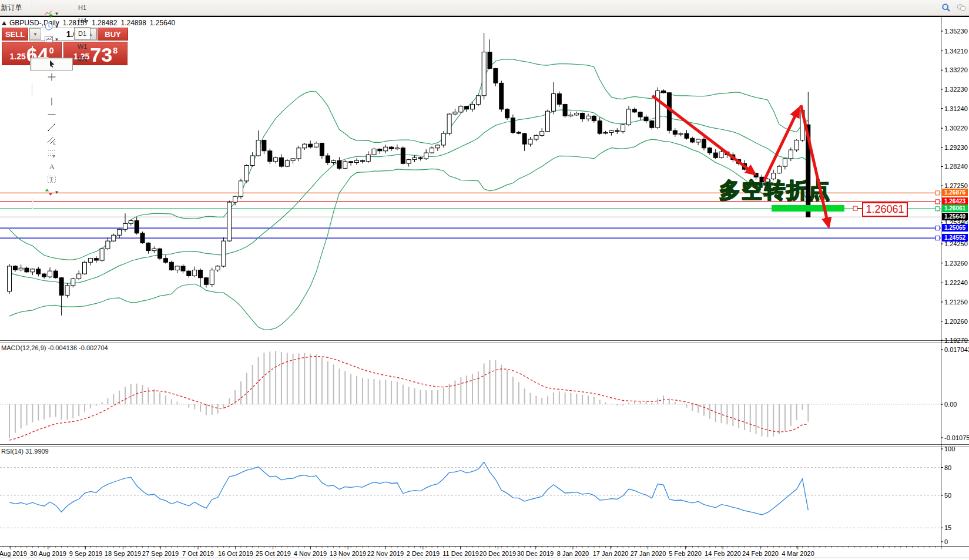 This screenshot has width=969, height=560. What do you see at coordinates (82, 59) in the screenshot?
I see `timeframe-mn-button: MN` at bounding box center [82, 59].